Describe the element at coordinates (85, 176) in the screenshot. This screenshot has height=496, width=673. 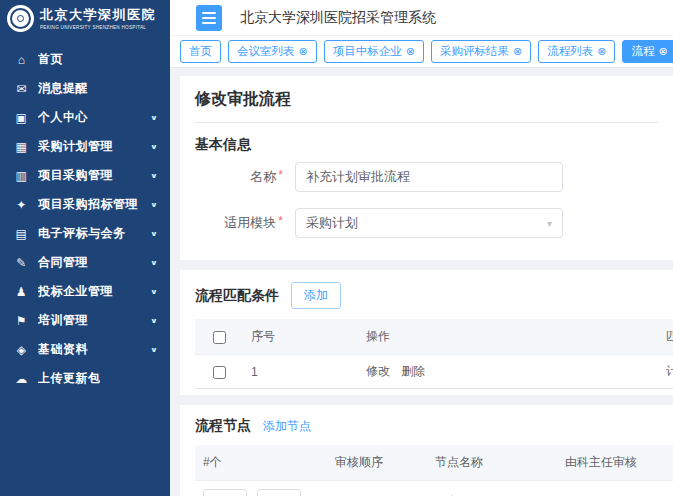
I see `sidebar-item-project-purchase: ▥ 项目采购管理 ∨` at that location.